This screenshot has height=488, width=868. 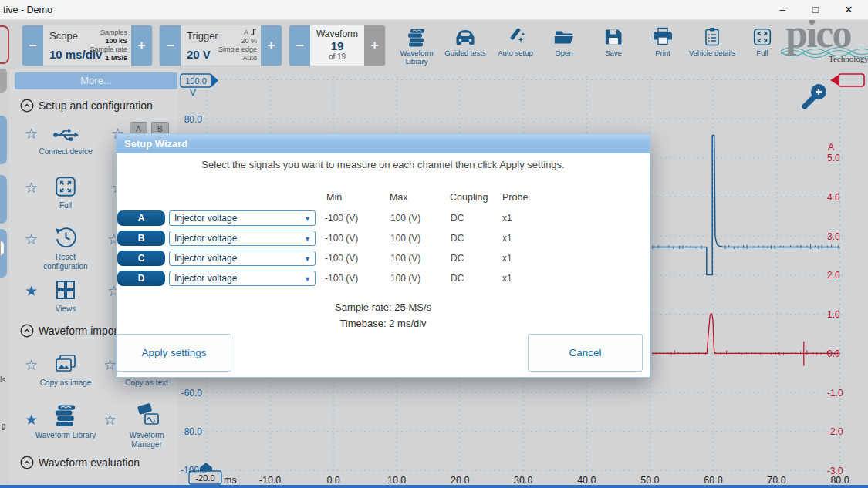 What do you see at coordinates (272, 45) in the screenshot?
I see `trigger-increase-button: +` at bounding box center [272, 45].